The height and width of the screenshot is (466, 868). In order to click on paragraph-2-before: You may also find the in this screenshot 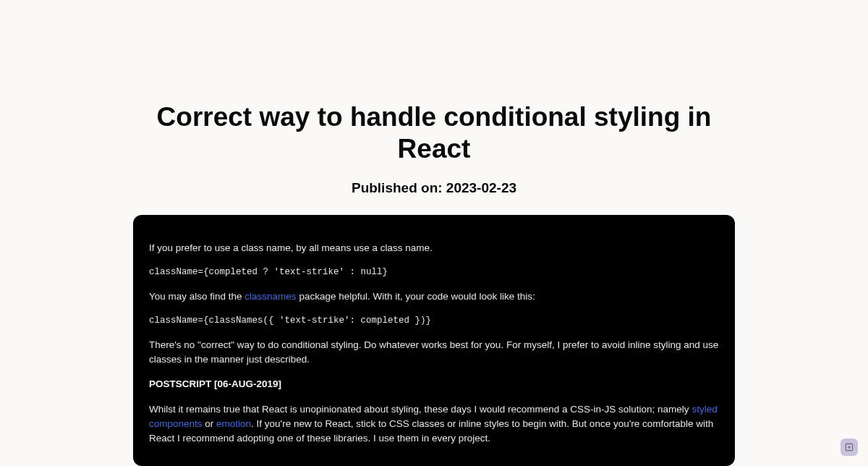, I will do `click(197, 297)`.